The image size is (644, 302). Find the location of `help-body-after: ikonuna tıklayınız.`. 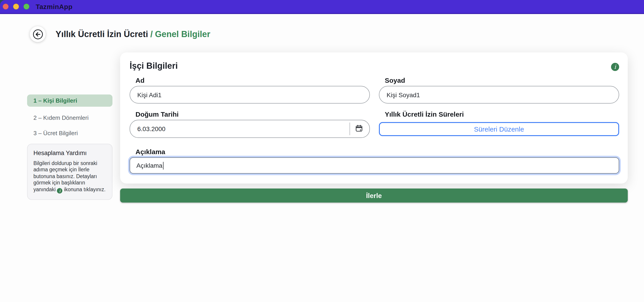

help-body-after: ikonuna tıklayınız. is located at coordinates (85, 189).